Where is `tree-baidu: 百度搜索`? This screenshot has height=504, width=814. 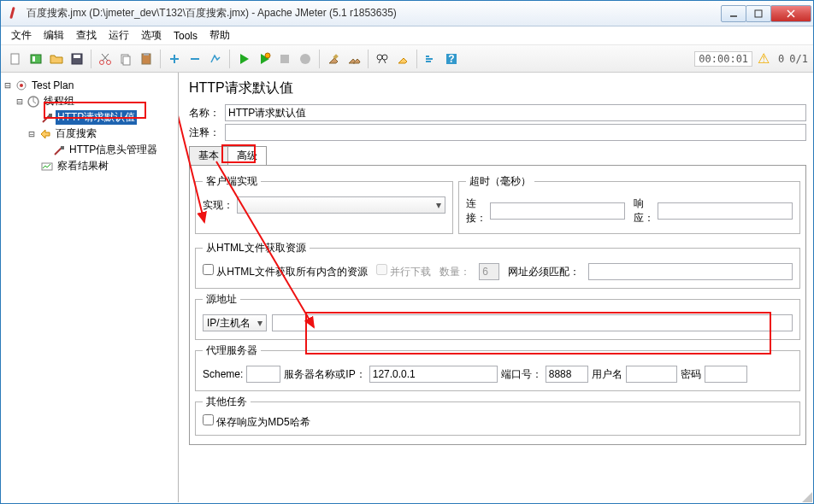
tree-baidu: 百度搜索 is located at coordinates (76, 133).